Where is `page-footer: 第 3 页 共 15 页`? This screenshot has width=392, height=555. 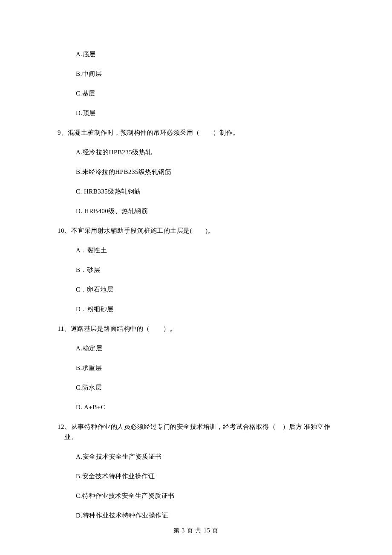
page-footer: 第 3 页 共 15 页 is located at coordinates (196, 531).